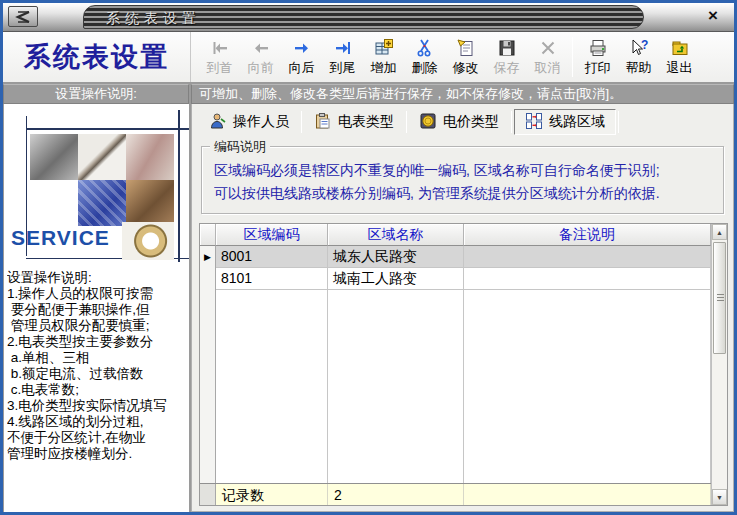  Describe the element at coordinates (261, 48) in the screenshot. I see `prev-record-icon` at that location.